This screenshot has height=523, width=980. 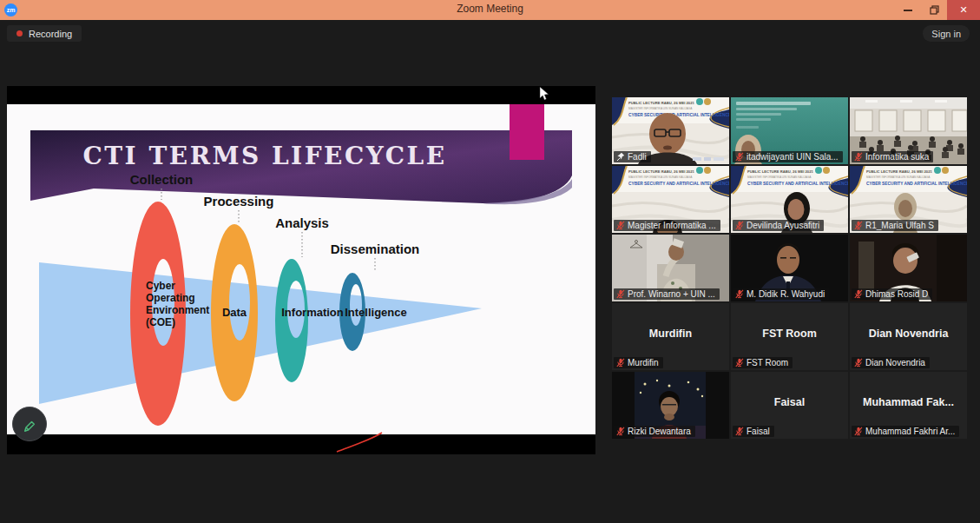 I want to click on participant-tile: Informatika suka, so click(x=908, y=130).